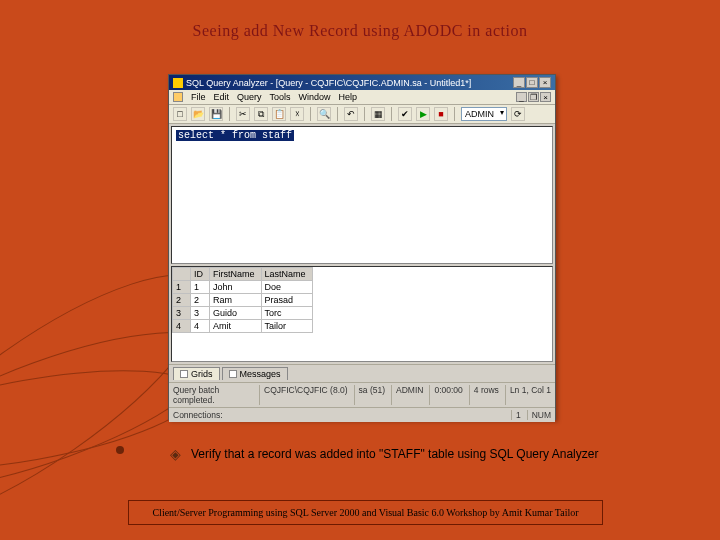  I want to click on row-num: 2, so click(182, 300).